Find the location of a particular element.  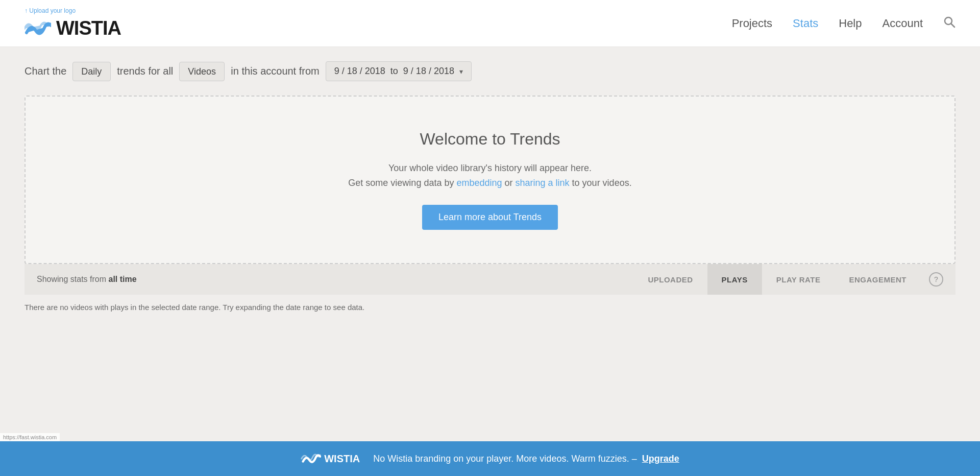

banner-wistia-logo: WISTIA is located at coordinates (330, 459).